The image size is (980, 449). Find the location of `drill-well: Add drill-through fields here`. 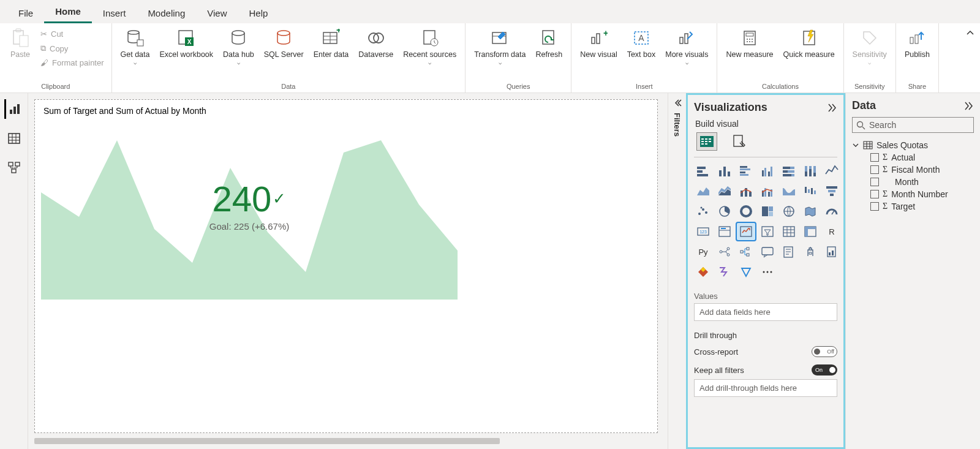

drill-well: Add drill-through fields here is located at coordinates (766, 388).